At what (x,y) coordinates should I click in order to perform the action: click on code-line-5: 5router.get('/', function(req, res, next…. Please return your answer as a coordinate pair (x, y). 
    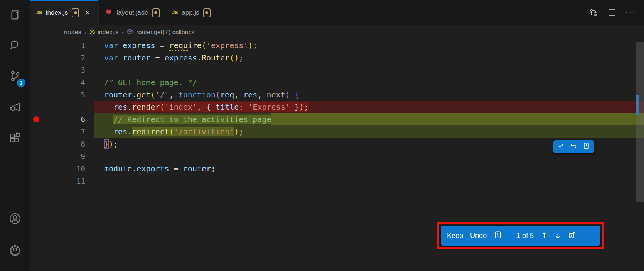
    Looking at the image, I should click on (337, 95).